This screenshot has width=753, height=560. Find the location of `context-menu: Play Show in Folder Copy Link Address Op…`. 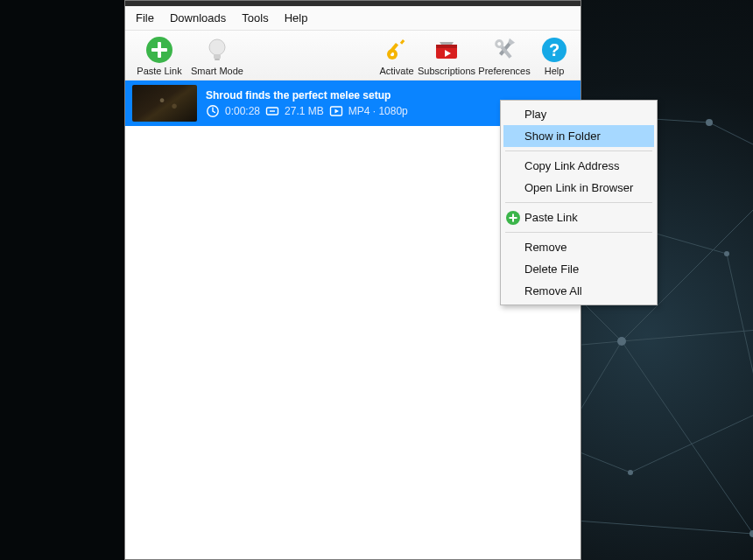

context-menu: Play Show in Folder Copy Link Address Op… is located at coordinates (579, 203).